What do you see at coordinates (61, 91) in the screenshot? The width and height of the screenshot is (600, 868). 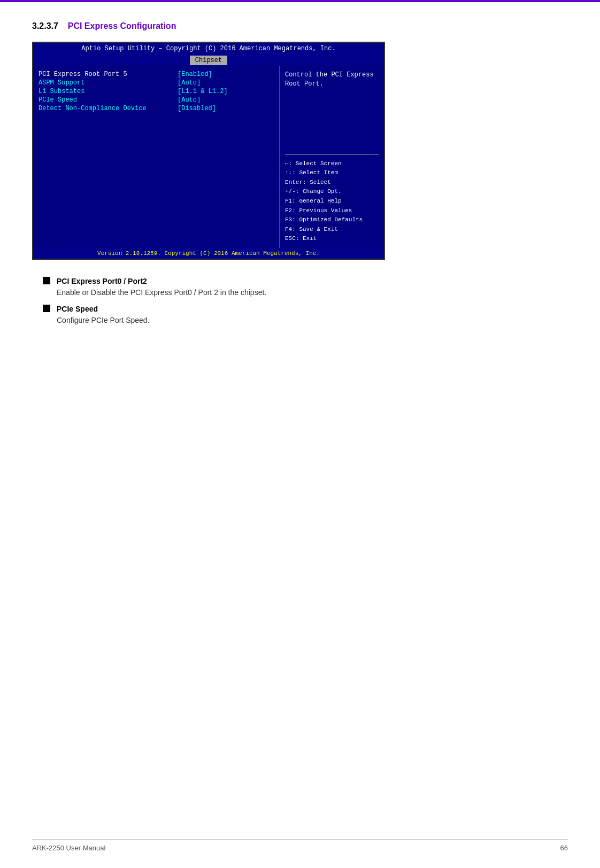 I see `bios-item-label-2: L1 Substates` at bounding box center [61, 91].